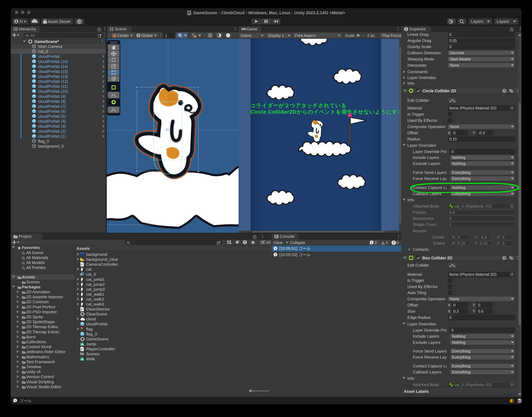  Describe the element at coordinates (181, 36) in the screenshot. I see `svg-text: Y` at that location.